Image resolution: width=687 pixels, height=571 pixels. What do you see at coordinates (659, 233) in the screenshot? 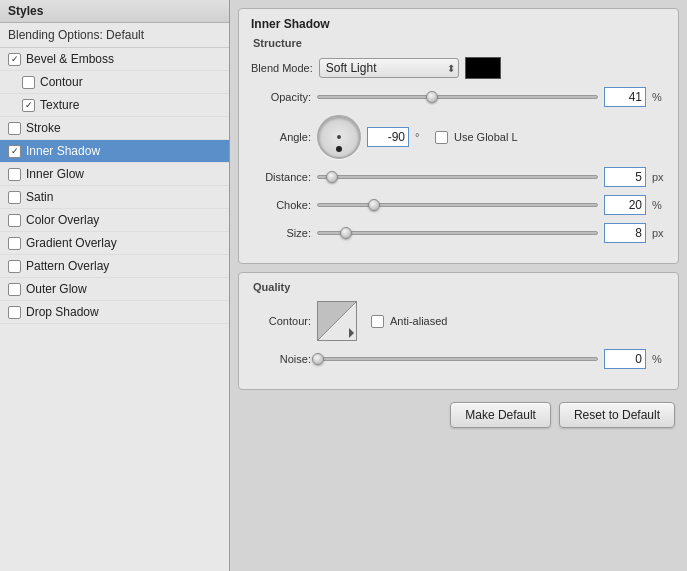
I see `size-unit: px` at bounding box center [659, 233].